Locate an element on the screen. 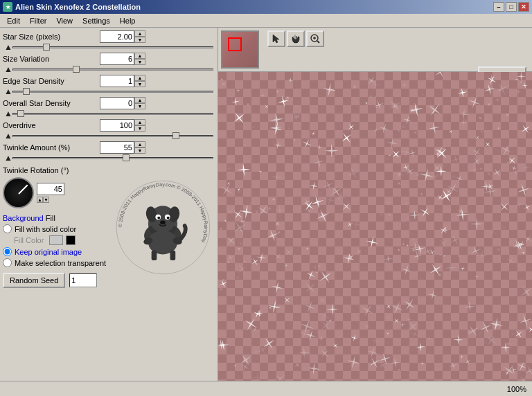 This screenshot has height=396, width=532. hand-icon is located at coordinates (296, 39).